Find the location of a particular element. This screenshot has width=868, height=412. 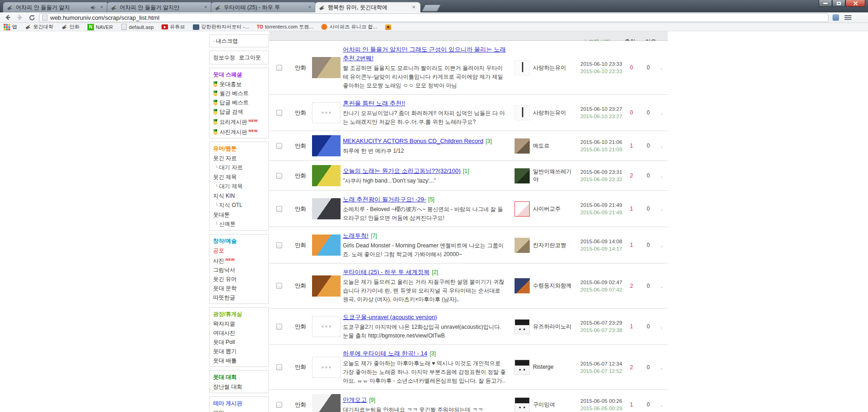

author-name: 칸자키란코쨩 is located at coordinates (555, 246).